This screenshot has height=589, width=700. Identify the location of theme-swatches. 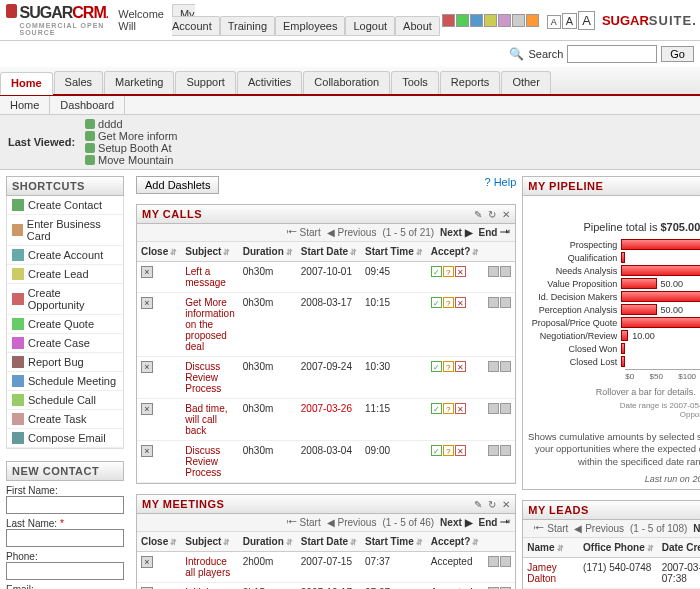
(490, 20).